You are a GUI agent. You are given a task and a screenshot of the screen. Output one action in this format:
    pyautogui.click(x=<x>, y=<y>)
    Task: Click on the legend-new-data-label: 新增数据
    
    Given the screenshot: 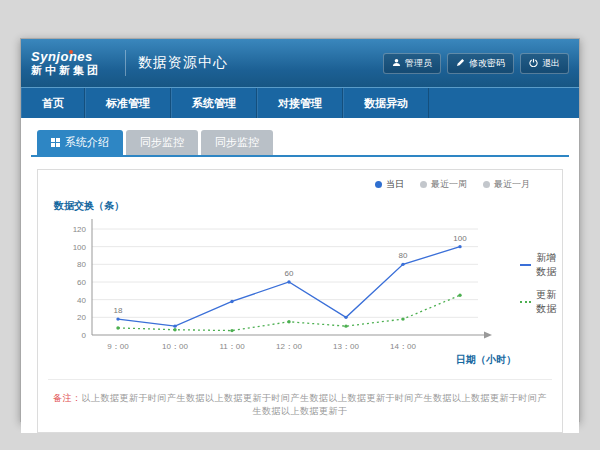 What is the action you would take?
    pyautogui.click(x=546, y=265)
    